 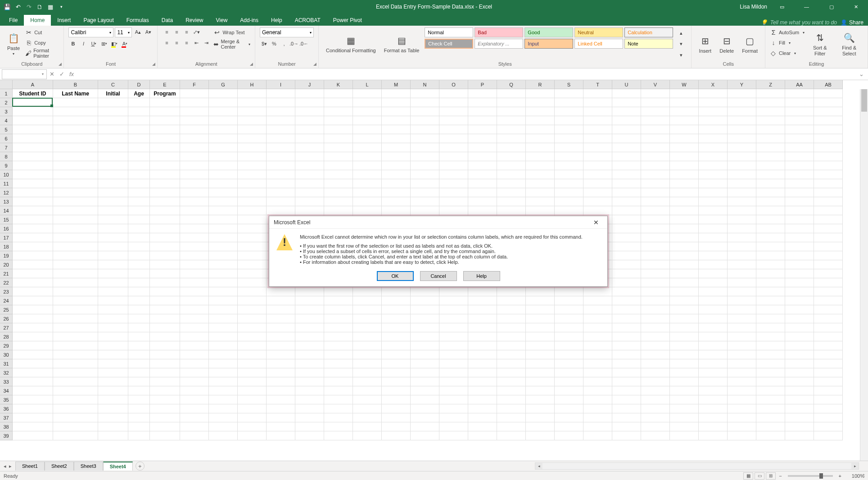 I want to click on style-cell: Input, so click(x=549, y=44).